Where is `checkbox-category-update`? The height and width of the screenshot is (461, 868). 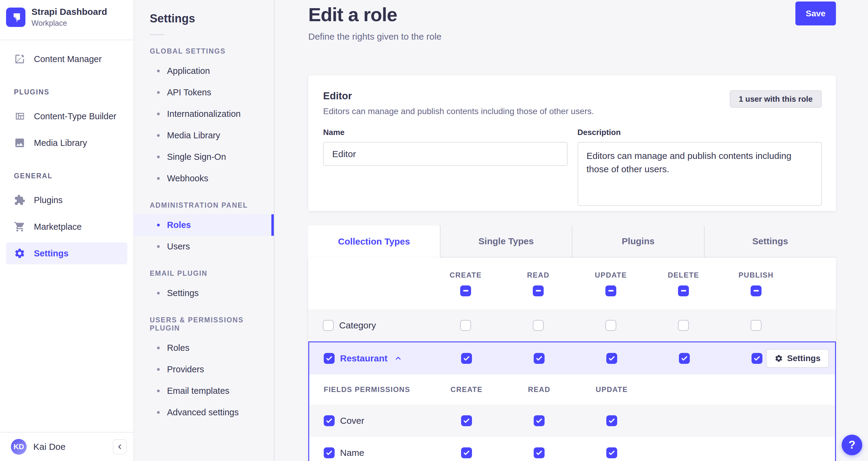 checkbox-category-update is located at coordinates (611, 325).